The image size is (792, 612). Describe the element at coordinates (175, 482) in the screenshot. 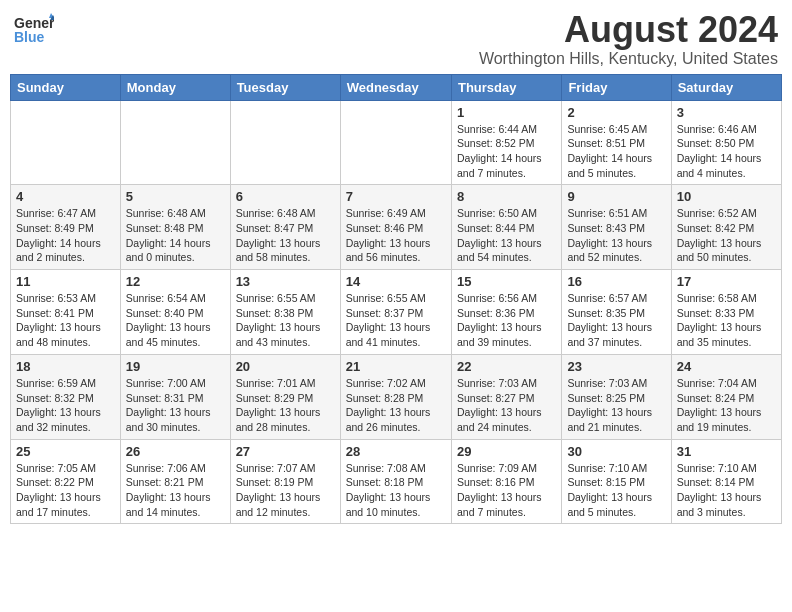

I see `calendar-cell: 26Sunrise: 7:06 AM Sunset: 8:21 PM Dayli…` at that location.